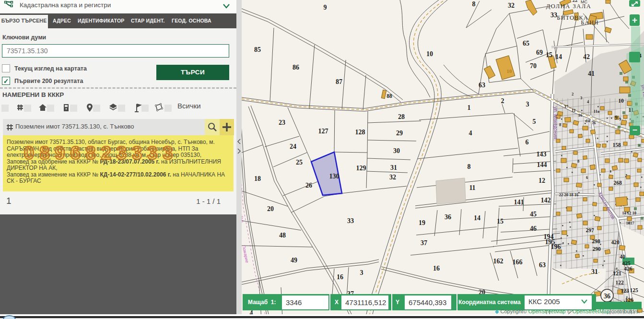  What do you see at coordinates (618, 183) in the screenshot?
I see `svg-text: 268` at bounding box center [618, 183].